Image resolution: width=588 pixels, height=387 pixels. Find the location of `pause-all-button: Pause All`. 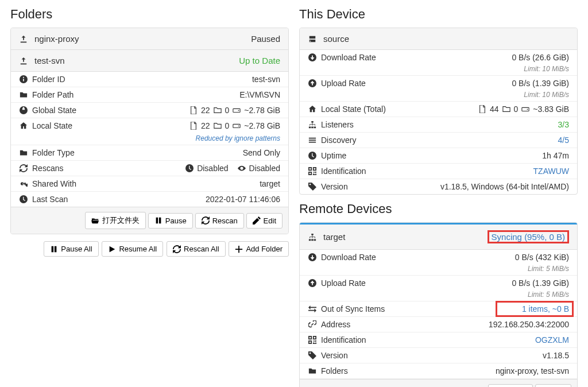

pause-all-button: Pause All is located at coordinates (71, 249).